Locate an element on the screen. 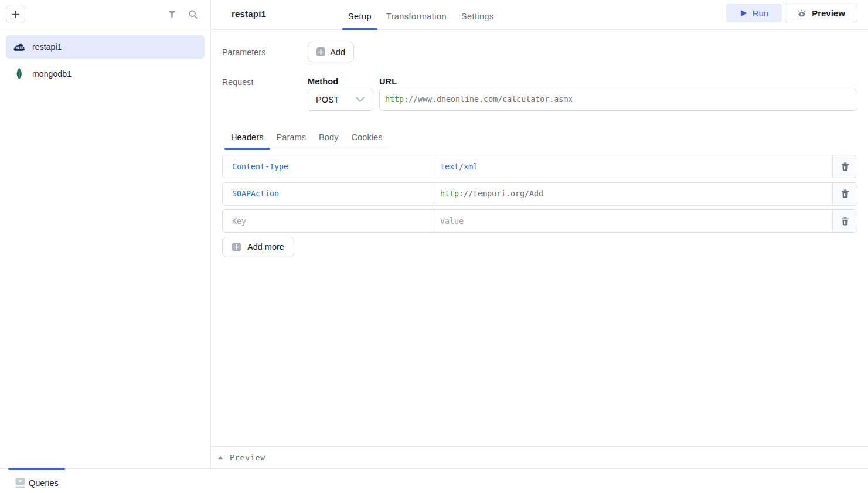 The image size is (868, 493). add-parameter-button: Add is located at coordinates (331, 52).